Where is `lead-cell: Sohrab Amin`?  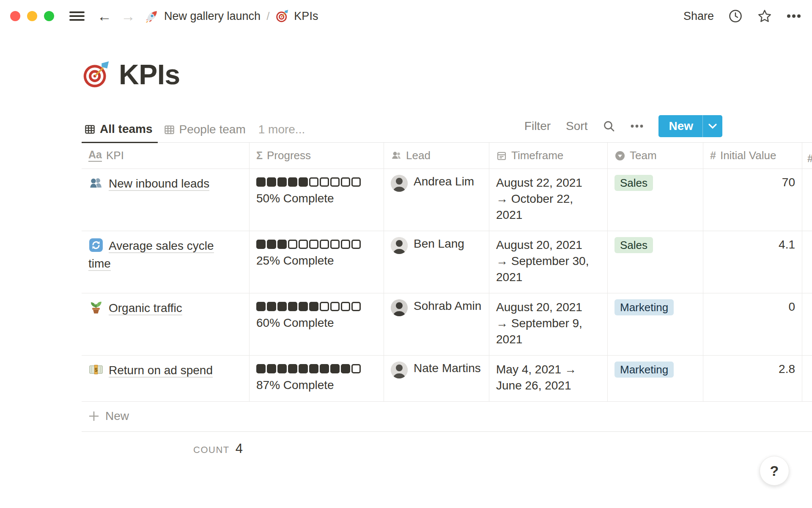
lead-cell: Sohrab Amin is located at coordinates (436, 324).